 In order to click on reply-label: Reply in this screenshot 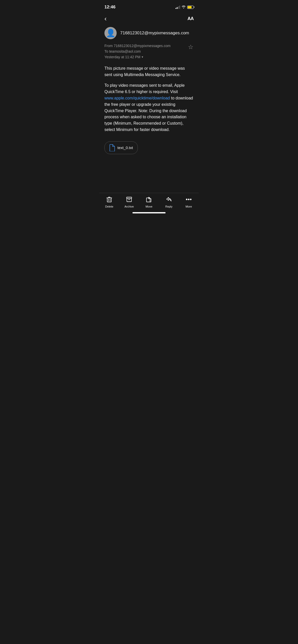, I will do `click(169, 207)`.